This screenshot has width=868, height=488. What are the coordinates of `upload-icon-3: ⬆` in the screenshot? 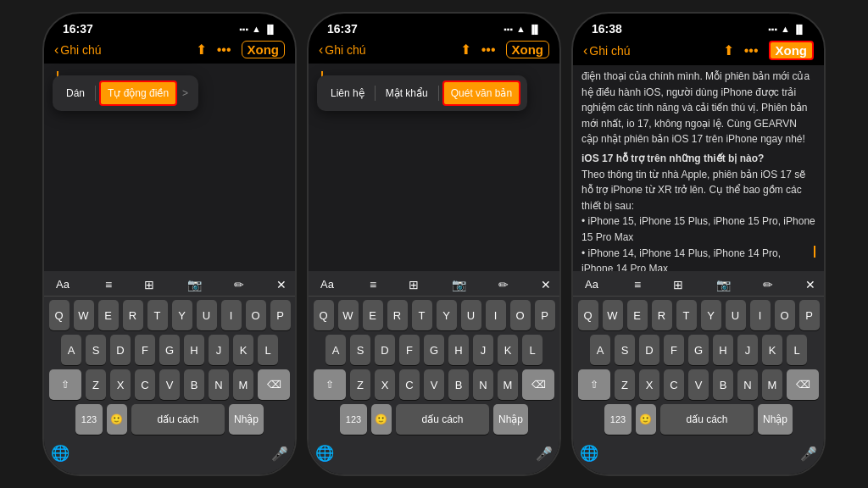 It's located at (729, 51).